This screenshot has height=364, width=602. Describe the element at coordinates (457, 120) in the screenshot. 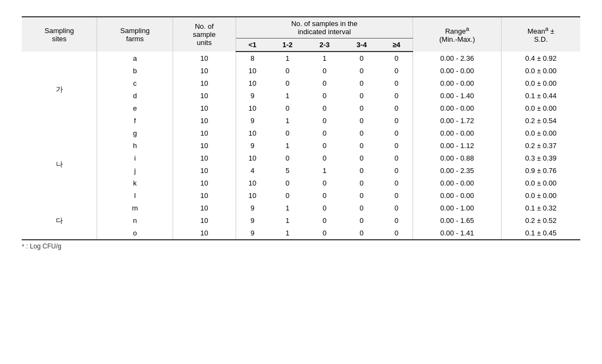

I see `range-cell: 0.00 - 1.72` at that location.